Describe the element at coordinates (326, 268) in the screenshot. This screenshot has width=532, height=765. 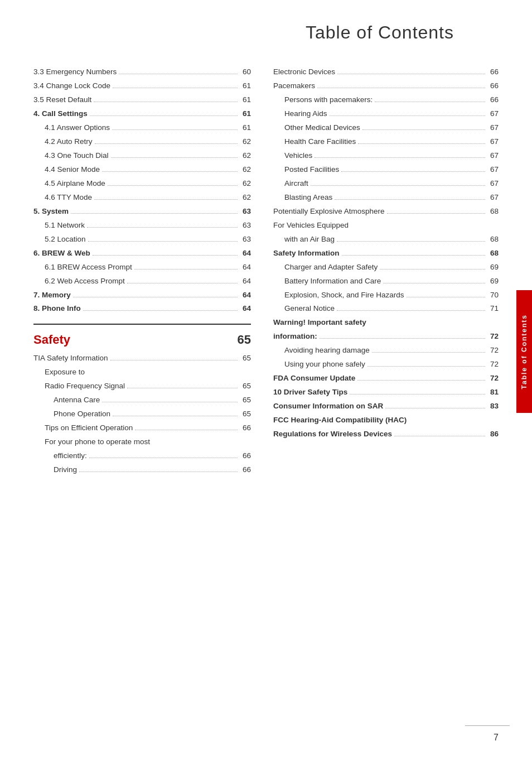
I see `toc-item-title: Charger and Adapter Safety` at that location.